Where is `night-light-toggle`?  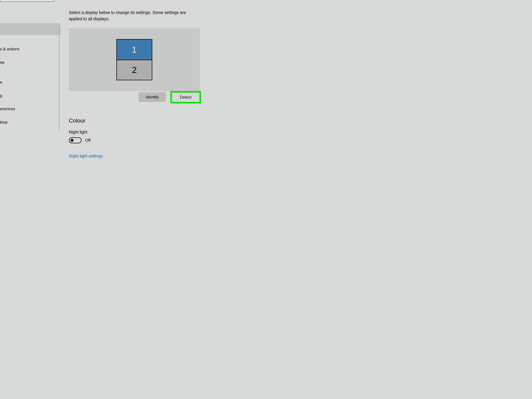 night-light-toggle is located at coordinates (75, 140).